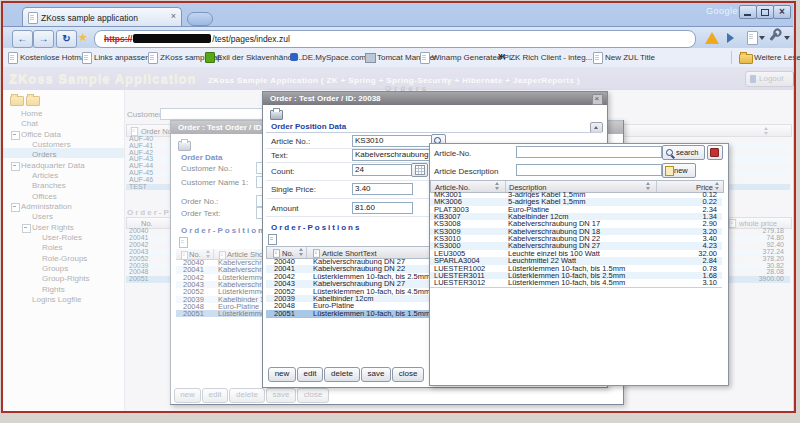  What do you see at coordinates (392, 141) in the screenshot?
I see `article-no-input: KS3010` at bounding box center [392, 141].